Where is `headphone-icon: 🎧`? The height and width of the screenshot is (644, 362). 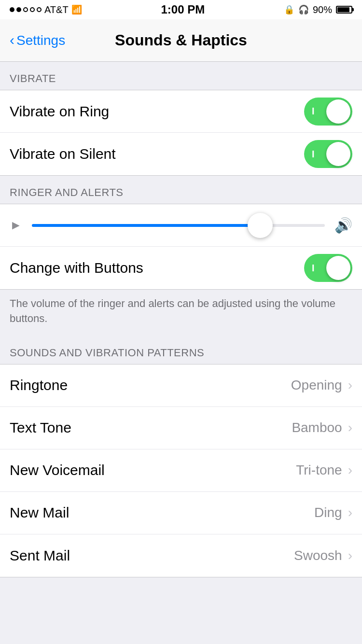
headphone-icon: 🎧 is located at coordinates (304, 10).